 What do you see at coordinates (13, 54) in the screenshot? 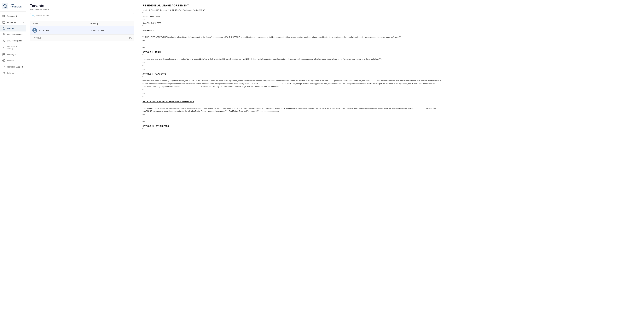
I see `sidebar-item-messages: Messages ⌄` at bounding box center [13, 54].